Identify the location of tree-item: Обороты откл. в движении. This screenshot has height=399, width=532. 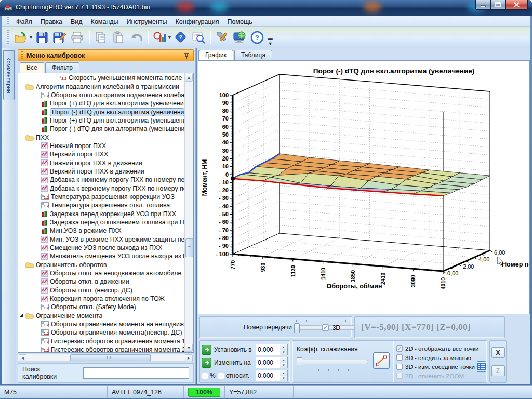
(101, 282).